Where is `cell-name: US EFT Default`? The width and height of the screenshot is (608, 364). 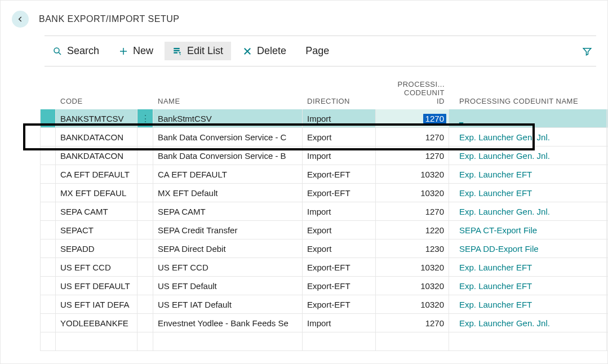 cell-name: US EFT Default is located at coordinates (228, 286).